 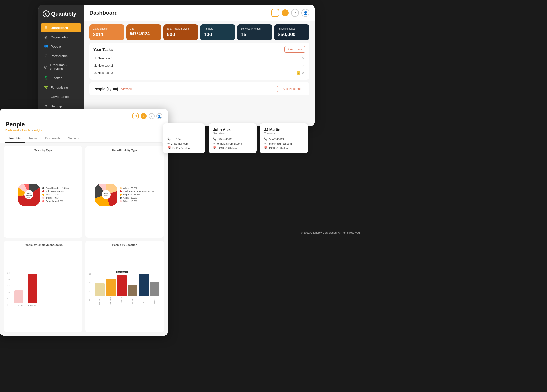 What do you see at coordinates (33, 139) in the screenshot?
I see `tab-teams: Teams` at bounding box center [33, 139].